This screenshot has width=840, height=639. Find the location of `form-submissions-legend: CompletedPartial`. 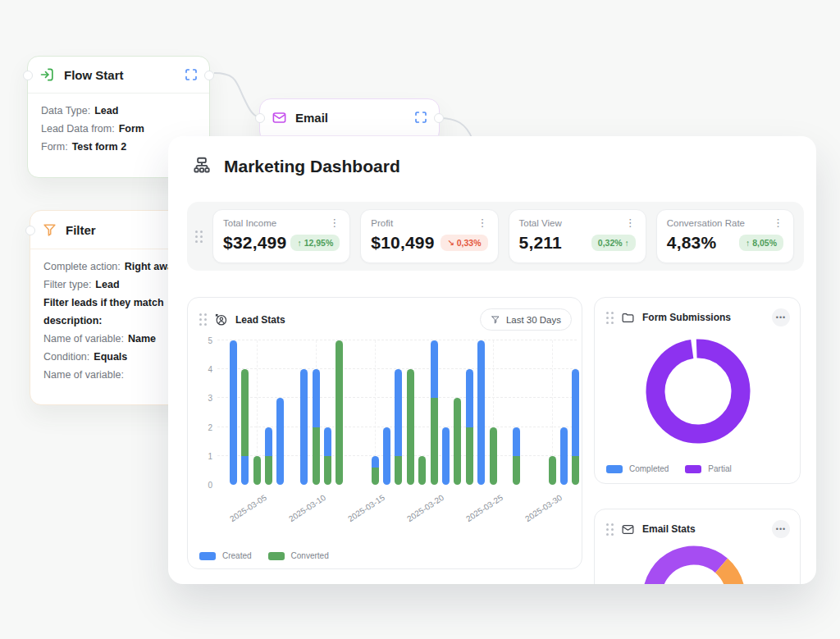

form-submissions-legend: CompletedPartial is located at coordinates (669, 469).